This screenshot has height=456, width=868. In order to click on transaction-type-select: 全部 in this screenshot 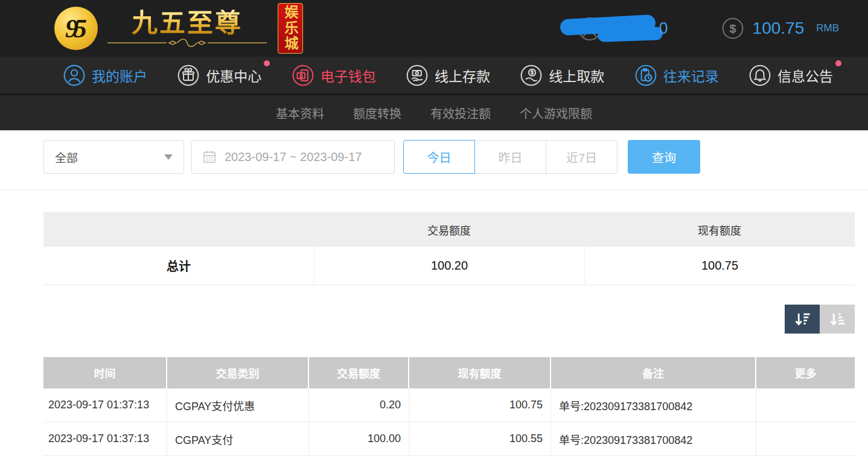, I will do `click(113, 157)`.